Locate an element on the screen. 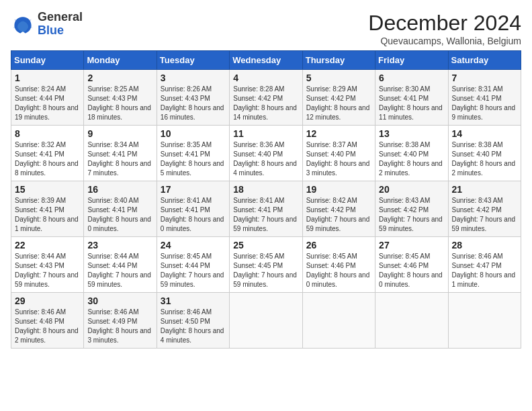 Image resolution: width=532 pixels, height=411 pixels. calendar-cell: 1 Sunrise: 8:24 AM Sunset: 4:44 PM Dayli… is located at coordinates (48, 98).